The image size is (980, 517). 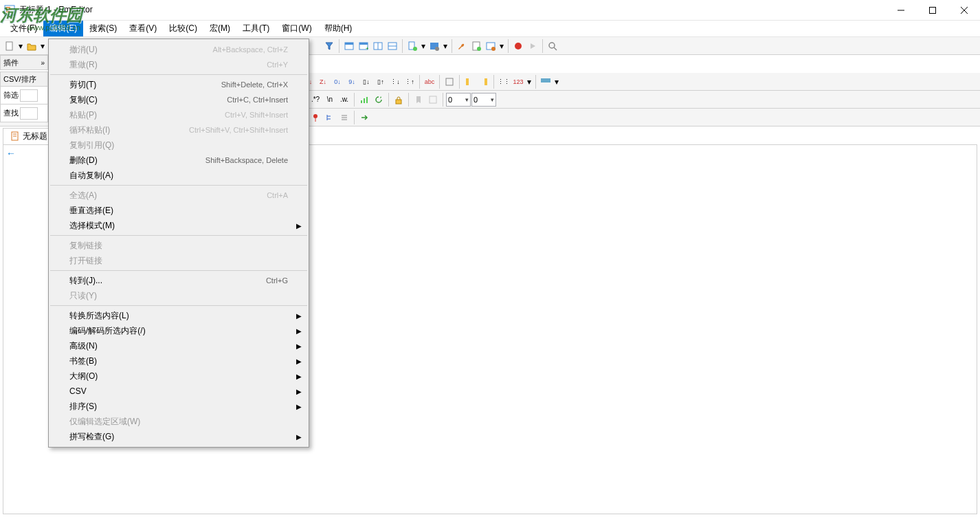 What do you see at coordinates (315, 118) in the screenshot?
I see `pin-icon` at bounding box center [315, 118].